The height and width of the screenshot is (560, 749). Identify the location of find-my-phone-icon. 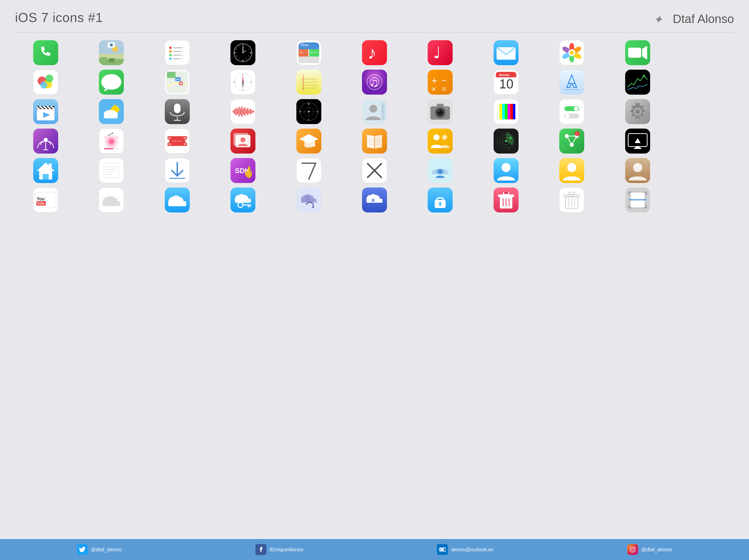
(506, 141).